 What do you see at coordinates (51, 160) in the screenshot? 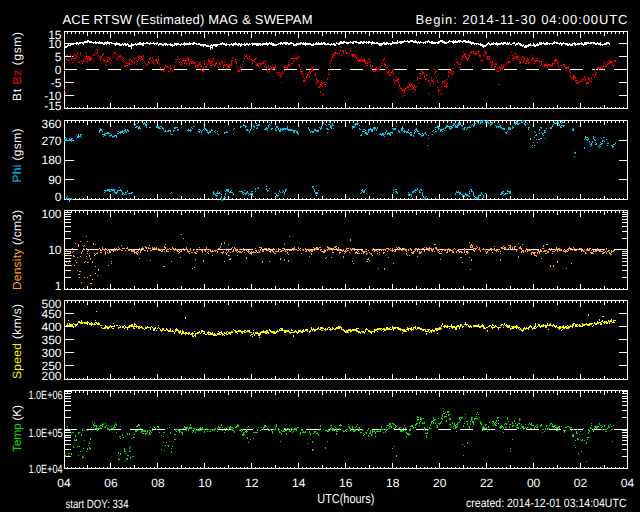
I see `svg-text: 180` at bounding box center [51, 160].